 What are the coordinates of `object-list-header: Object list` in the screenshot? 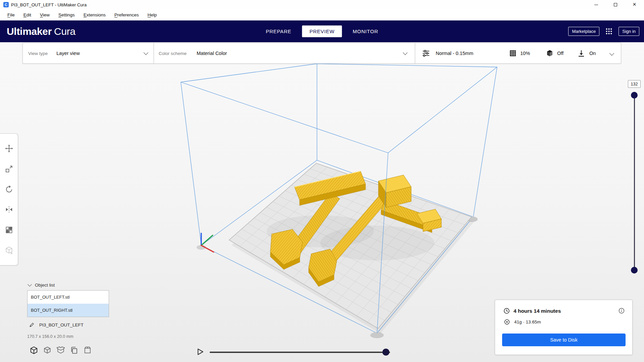 It's located at (42, 285).